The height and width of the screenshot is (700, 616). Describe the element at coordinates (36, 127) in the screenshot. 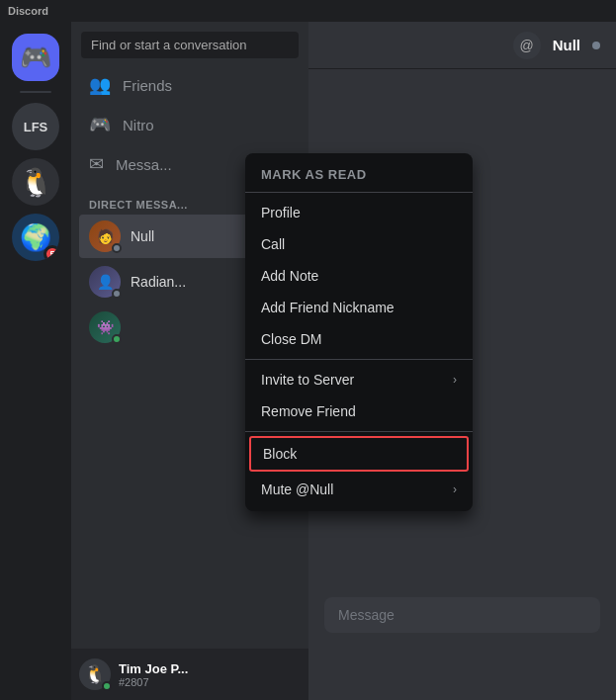

I see `server-icon-lfs: LFS` at that location.